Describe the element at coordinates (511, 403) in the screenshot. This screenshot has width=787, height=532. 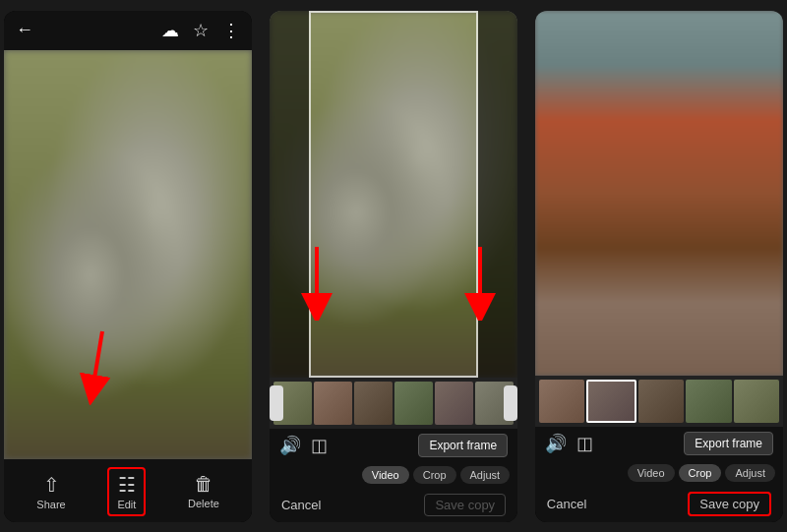
I see `filmstrip-handle-right` at that location.